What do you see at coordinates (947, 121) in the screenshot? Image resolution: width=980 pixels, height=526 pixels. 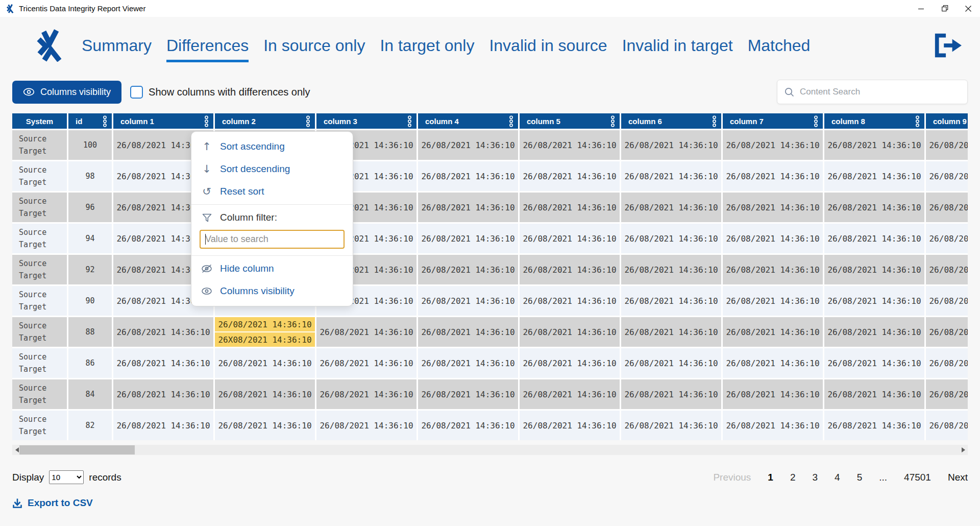 I see `column-header-column-9: column 9` at bounding box center [947, 121].